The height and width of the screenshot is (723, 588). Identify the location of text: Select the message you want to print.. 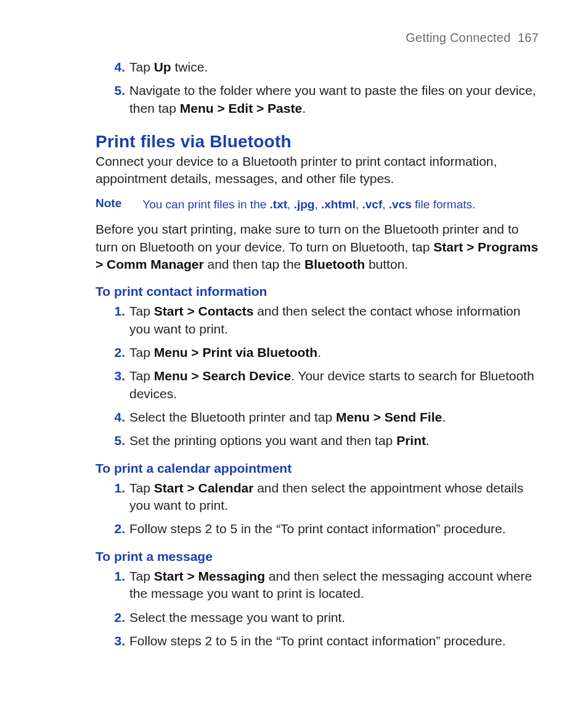
(237, 618).